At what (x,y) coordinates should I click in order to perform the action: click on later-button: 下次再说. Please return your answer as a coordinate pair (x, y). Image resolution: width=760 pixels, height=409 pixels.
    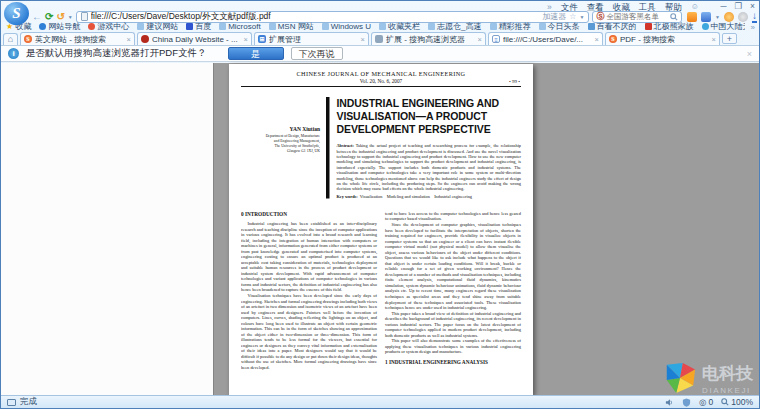
    Looking at the image, I should click on (317, 54).